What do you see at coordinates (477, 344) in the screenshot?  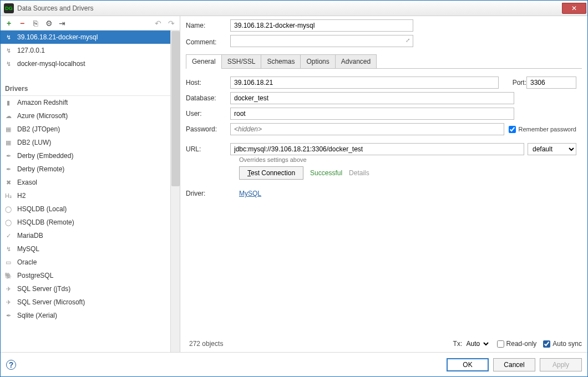 I see `tx-mode-select: Auto` at bounding box center [477, 344].